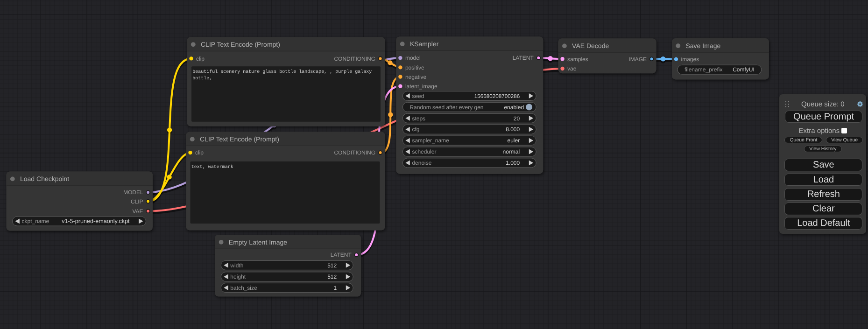 The width and height of the screenshot is (868, 329). I want to click on svg-text: bottle,, so click(202, 78).